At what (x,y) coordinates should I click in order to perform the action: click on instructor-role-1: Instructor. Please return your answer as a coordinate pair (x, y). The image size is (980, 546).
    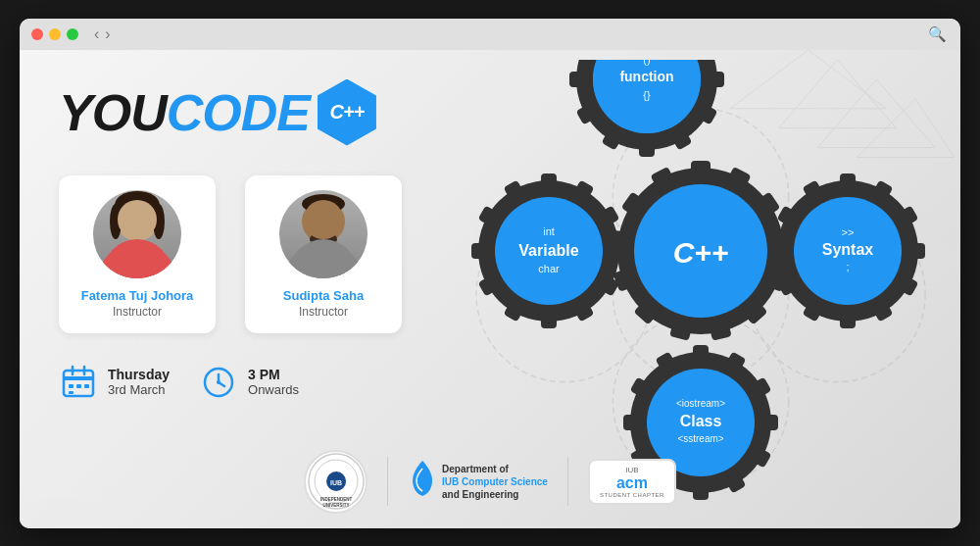
    Looking at the image, I should click on (137, 312).